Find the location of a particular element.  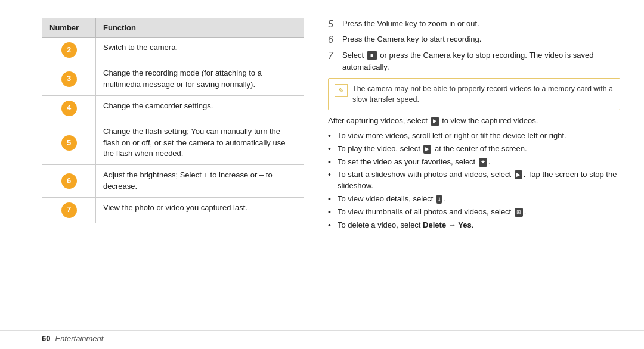

step-text-5: Press the Volume key to zoom in or out. is located at coordinates (481, 24).